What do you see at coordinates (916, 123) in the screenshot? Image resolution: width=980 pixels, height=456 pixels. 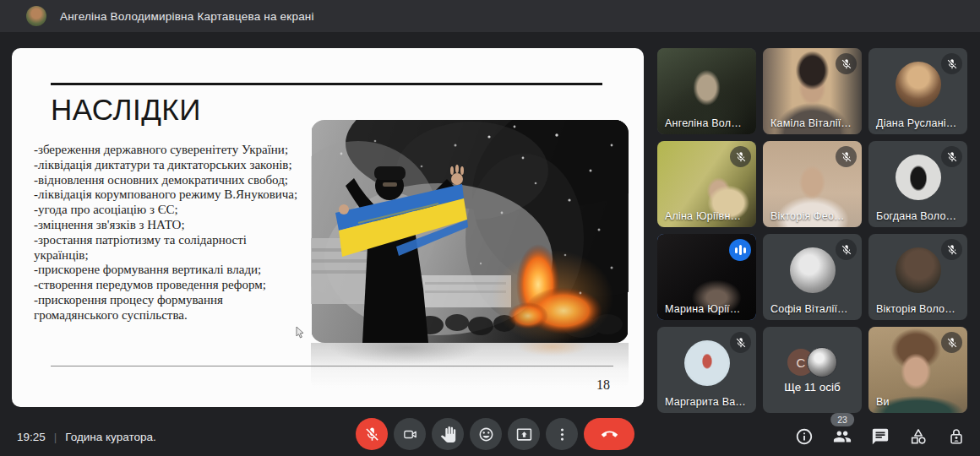 I see `participant-name: Діана Руслані…` at bounding box center [916, 123].